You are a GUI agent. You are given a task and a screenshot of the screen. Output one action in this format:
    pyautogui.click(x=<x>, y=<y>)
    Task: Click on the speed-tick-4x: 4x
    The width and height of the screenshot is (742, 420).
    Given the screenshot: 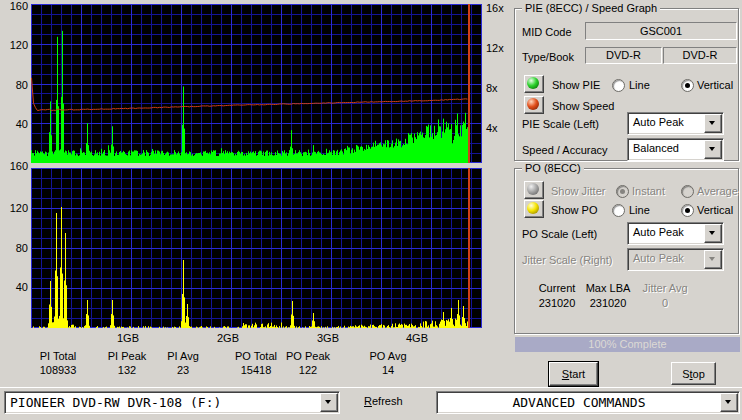 What is the action you would take?
    pyautogui.click(x=492, y=128)
    